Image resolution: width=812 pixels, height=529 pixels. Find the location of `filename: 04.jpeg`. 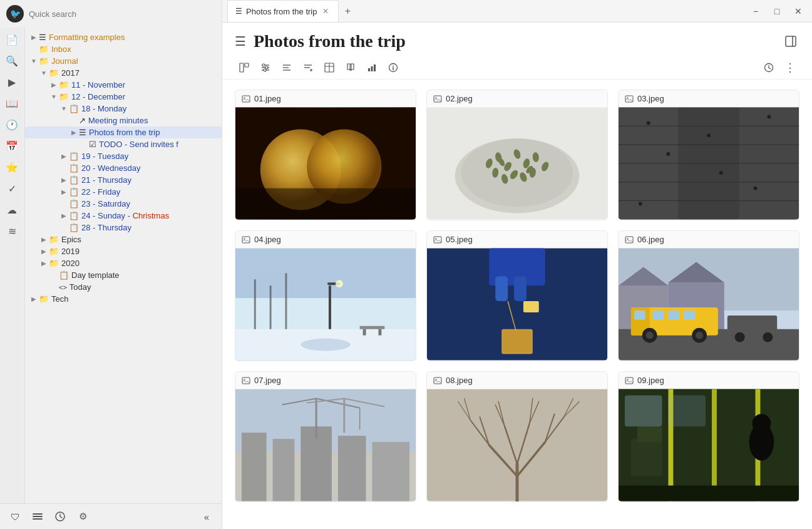

filename: 04.jpeg is located at coordinates (268, 239).